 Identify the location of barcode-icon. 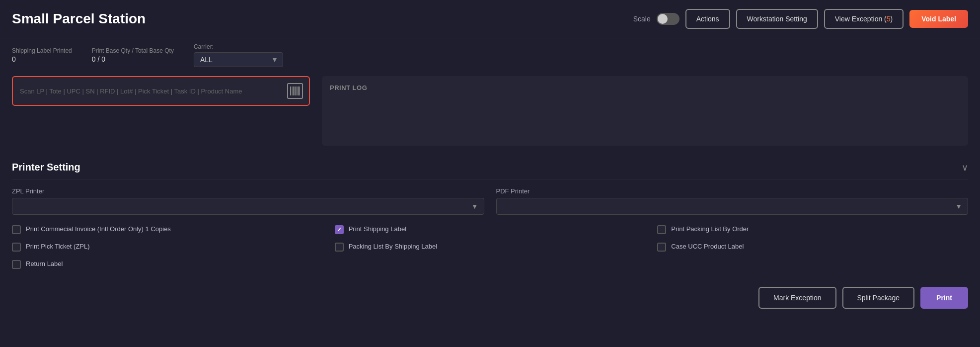
(295, 91).